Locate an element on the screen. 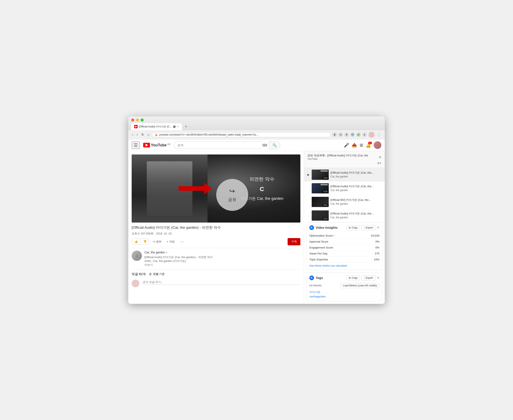 This screenshot has width=513, height=420. insights-export-button: ↓ Export is located at coordinates (368, 228).